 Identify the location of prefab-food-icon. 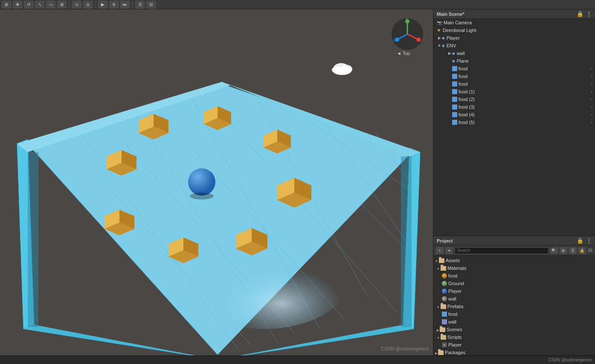
(444, 314).